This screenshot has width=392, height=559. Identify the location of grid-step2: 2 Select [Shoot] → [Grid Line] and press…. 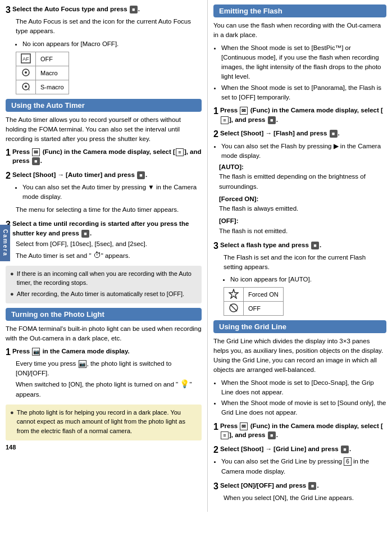
(300, 461).